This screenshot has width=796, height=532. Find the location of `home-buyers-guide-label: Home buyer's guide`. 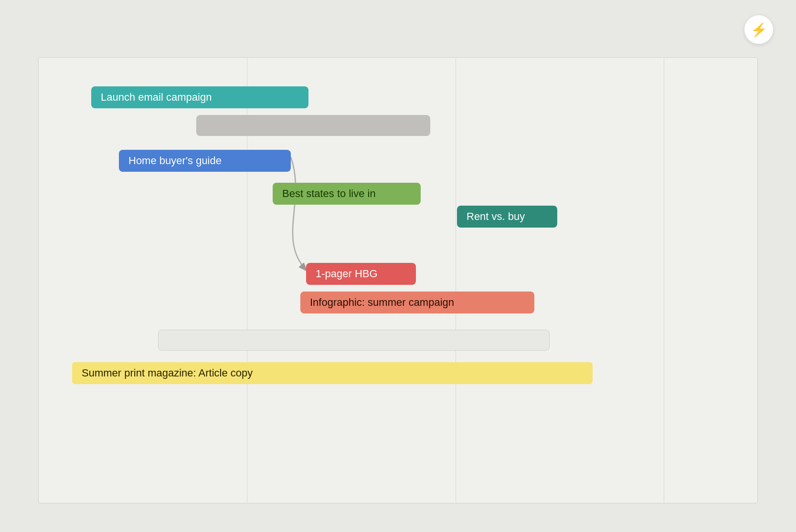

home-buyers-guide-label: Home buyer's guide is located at coordinates (175, 161).